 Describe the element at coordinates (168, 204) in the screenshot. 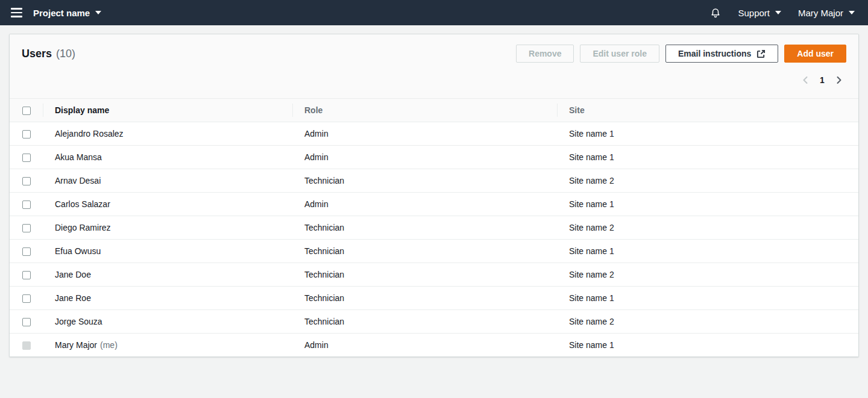

I see `display-name-cell: Carlos Salazar` at that location.